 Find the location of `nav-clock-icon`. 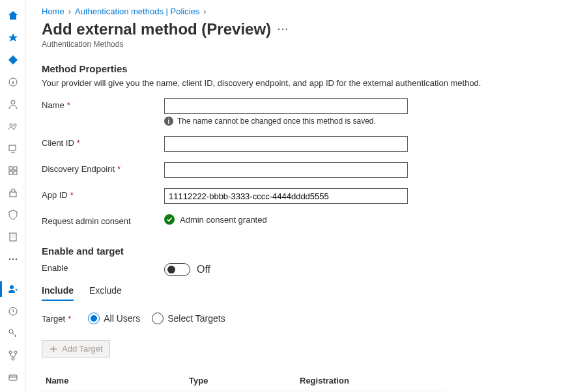

nav-clock-icon is located at coordinates (13, 311).